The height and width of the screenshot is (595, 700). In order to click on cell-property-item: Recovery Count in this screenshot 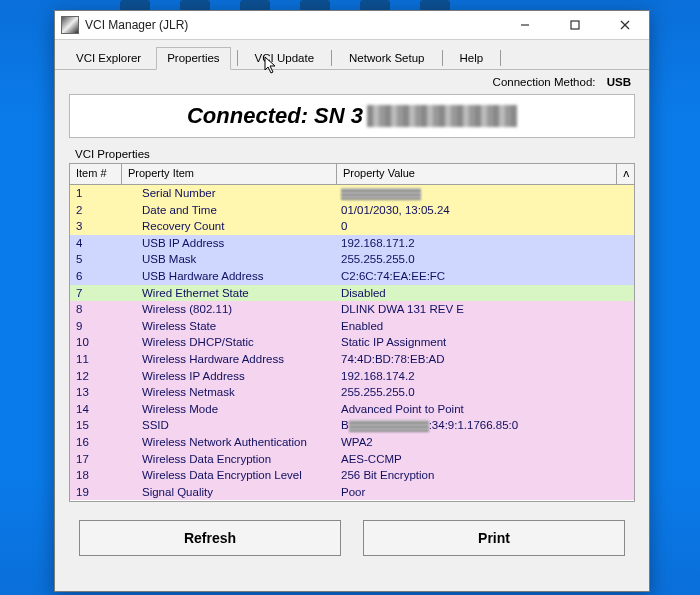, I will do `click(230, 226)`.